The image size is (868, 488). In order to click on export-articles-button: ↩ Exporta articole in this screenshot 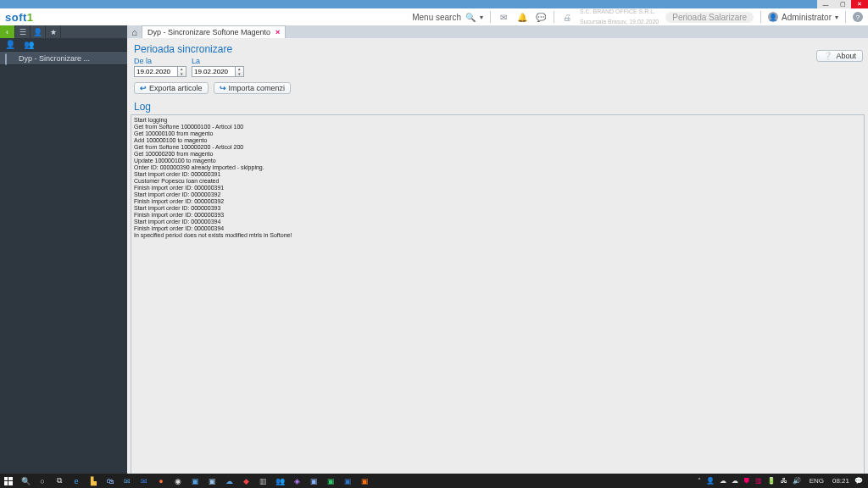, I will do `click(171, 88)`.